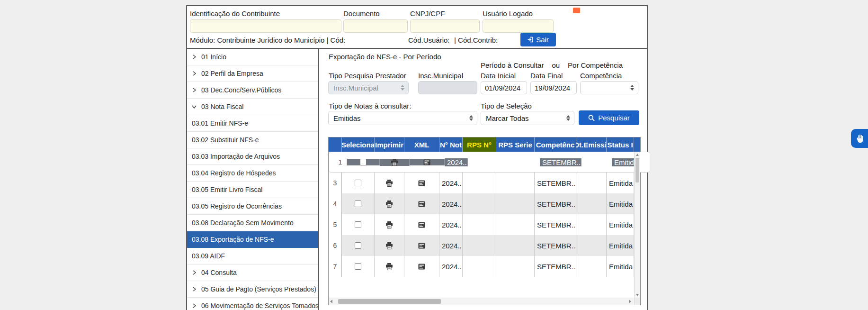 Image resolution: width=868 pixels, height=310 pixels. I want to click on sidebar-item-label: 03.02 Substituir NFS-e, so click(225, 140).